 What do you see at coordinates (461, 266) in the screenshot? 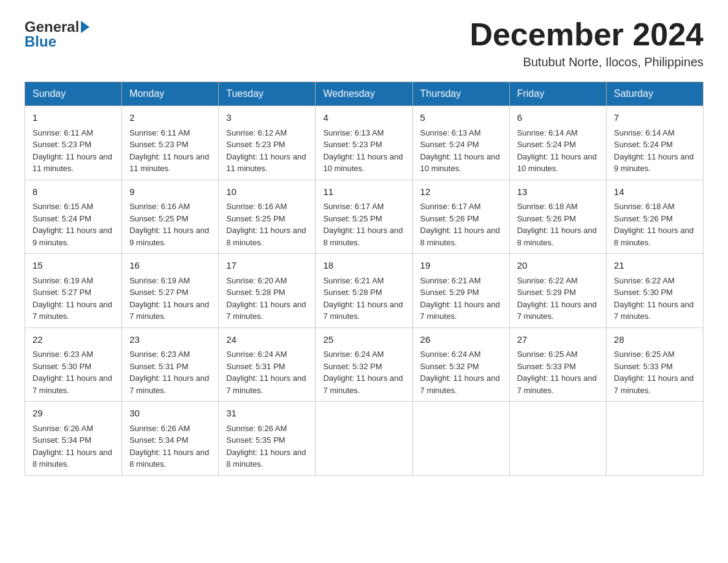
I see `day-number: 19` at bounding box center [461, 266].